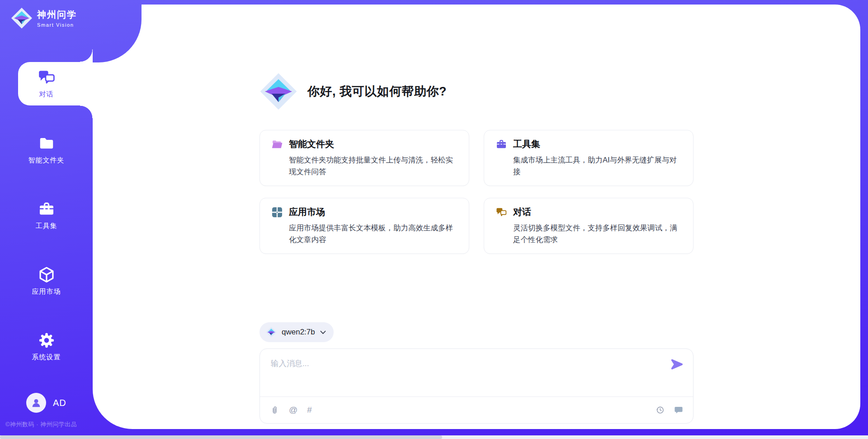 This screenshot has width=868, height=439. What do you see at coordinates (476, 192) in the screenshot?
I see `feature-cards: 智能文件夹 智能文件夹功能支持批量文件上传与清洗，轻松实现文件问答 工具集 集成…` at bounding box center [476, 192].